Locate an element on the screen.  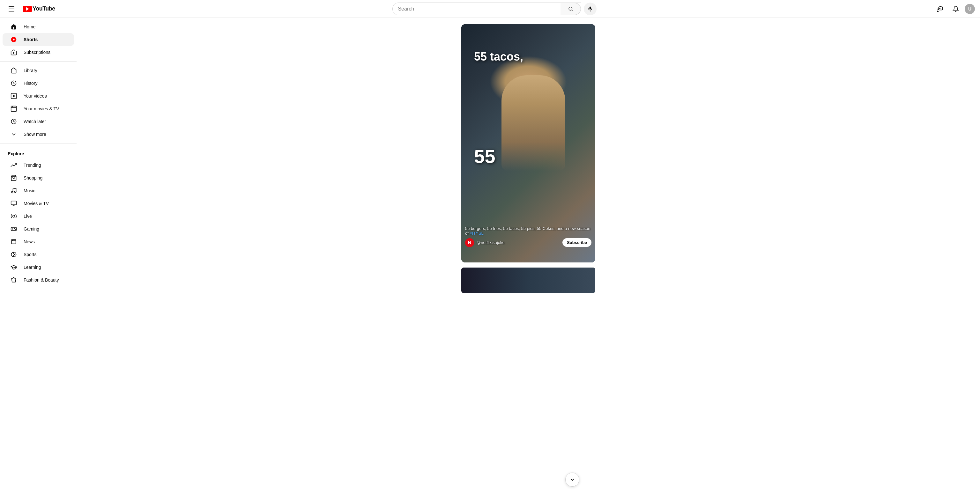
channel-name: @netflixisajoke is located at coordinates (491, 243).